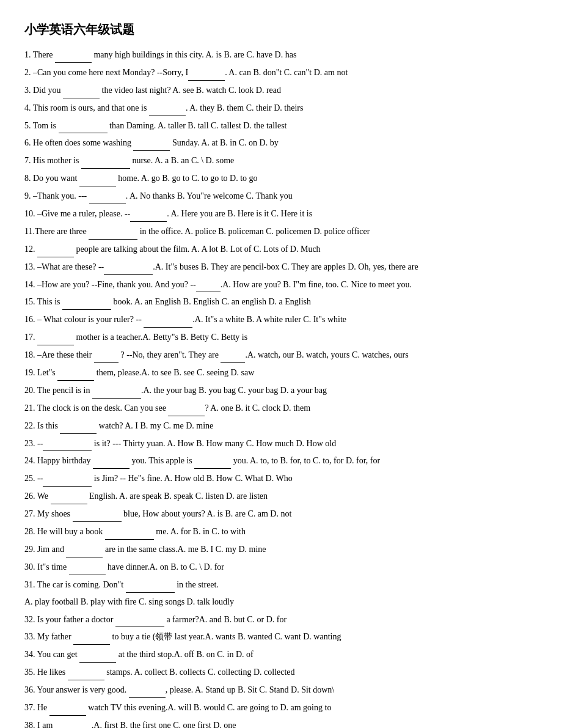  Describe the element at coordinates (281, 355) in the screenshot. I see `question-item: 18. –Are these their ? --No, they aren"t…` at that location.